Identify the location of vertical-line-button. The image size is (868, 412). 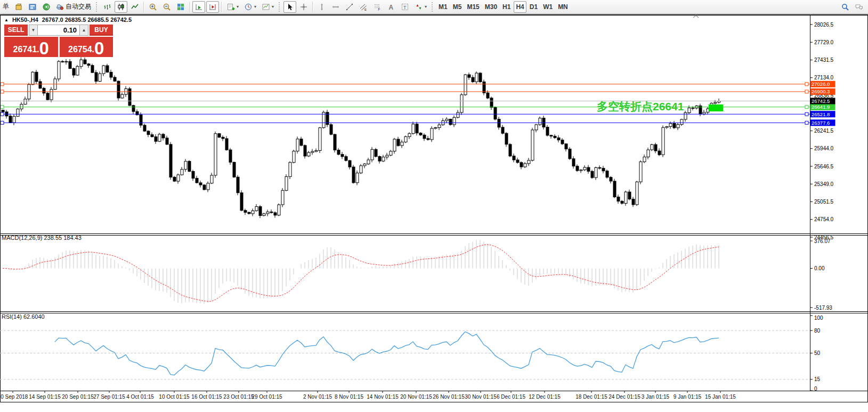
(322, 7).